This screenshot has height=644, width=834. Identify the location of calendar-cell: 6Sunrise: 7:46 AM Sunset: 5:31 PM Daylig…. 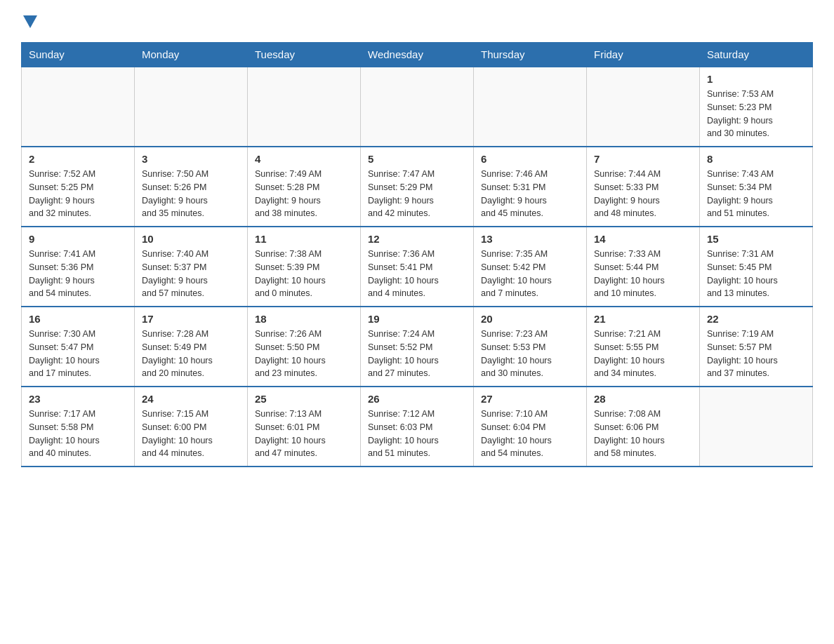
(531, 187).